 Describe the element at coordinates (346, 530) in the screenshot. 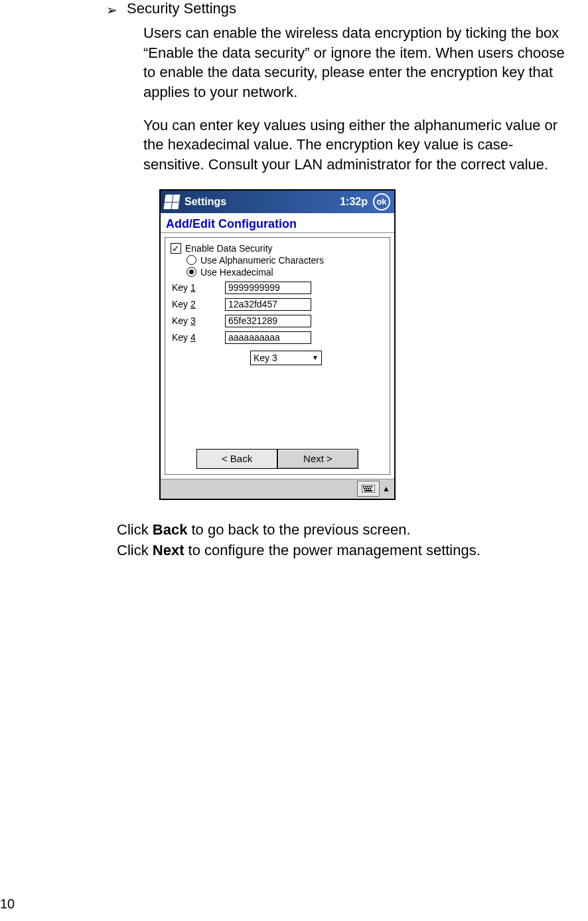

I see `instruction-back: Click Back to go back to the previous sc…` at that location.